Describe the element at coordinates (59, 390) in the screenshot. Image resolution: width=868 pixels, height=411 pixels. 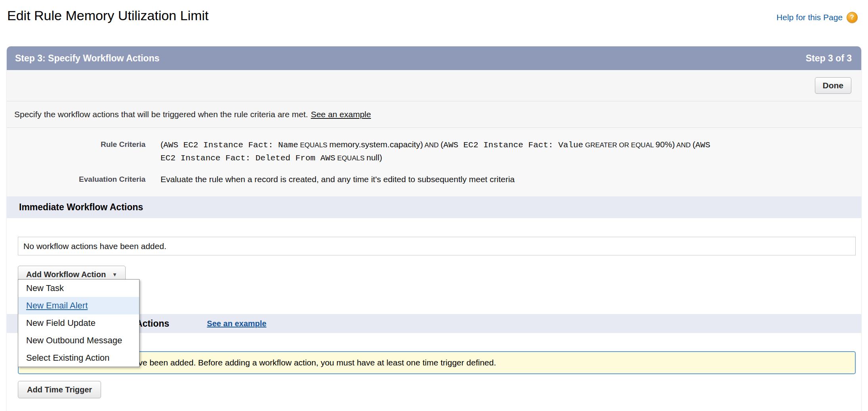
I see `add-time-trigger-button: Add Time Trigger` at that location.